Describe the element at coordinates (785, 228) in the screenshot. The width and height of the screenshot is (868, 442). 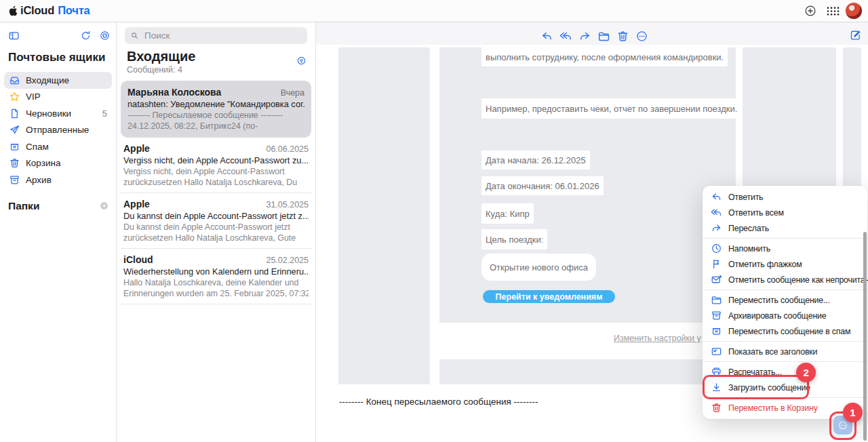
I see `menu-item-forward: Переслать` at that location.